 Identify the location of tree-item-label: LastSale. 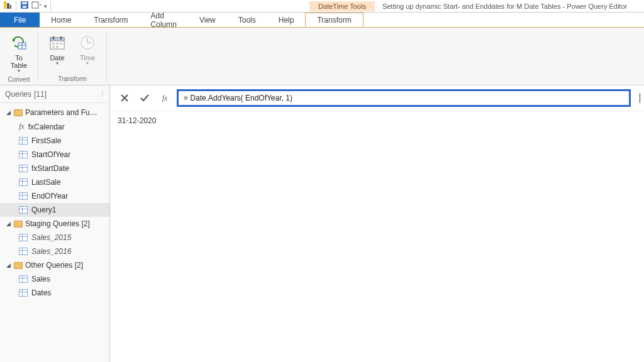
(47, 182).